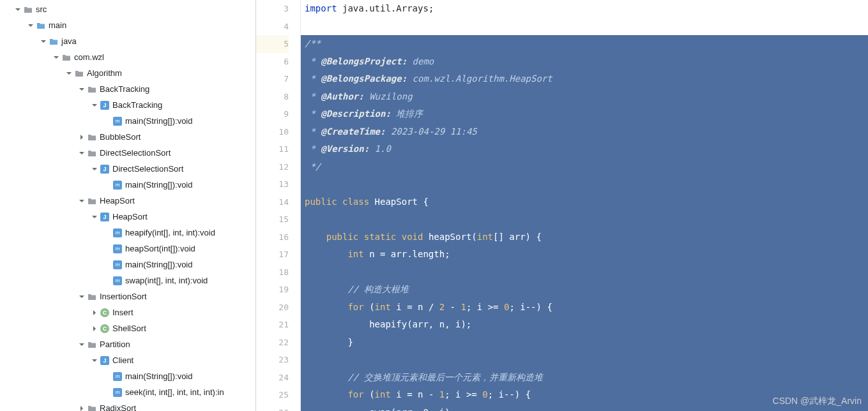 The width and height of the screenshot is (868, 411). Describe the element at coordinates (584, 149) in the screenshot. I see `code-line: * @Version: 1.0` at that location.